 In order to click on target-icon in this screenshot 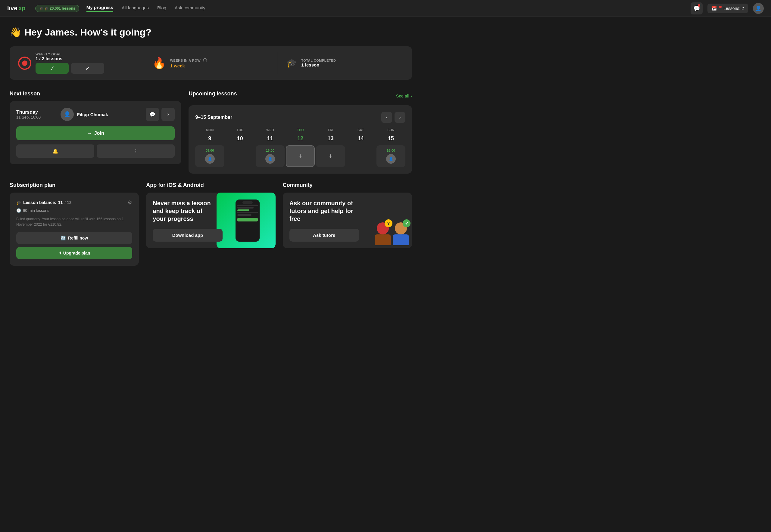, I will do `click(25, 63)`.